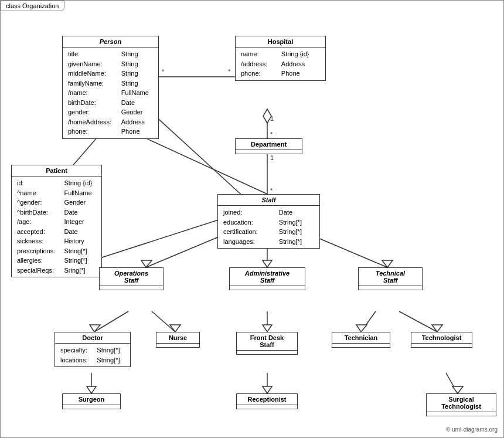  I want to click on class-technician-header: Technician, so click(361, 338).